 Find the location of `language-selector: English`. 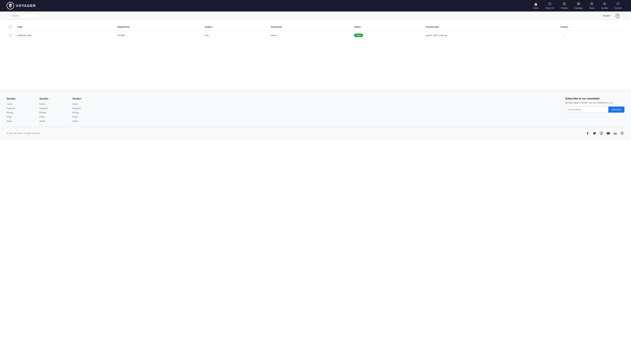

language-selector: English is located at coordinates (608, 16).